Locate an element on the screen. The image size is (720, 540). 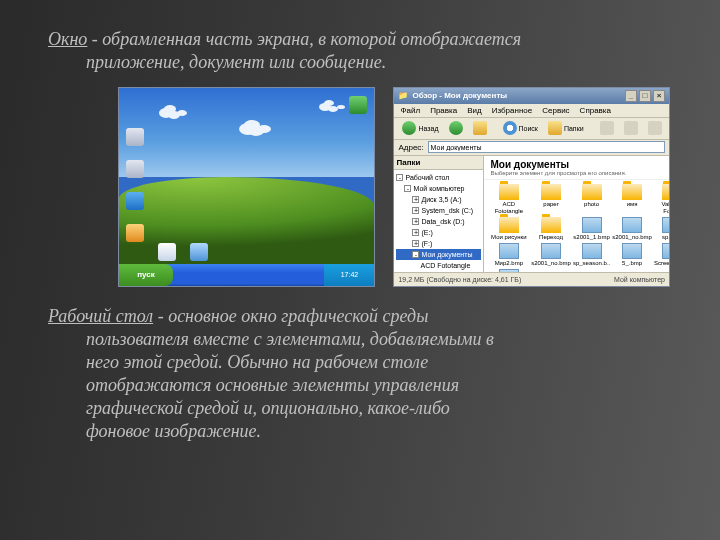
folder-item: имя is located at coordinates (632, 200).